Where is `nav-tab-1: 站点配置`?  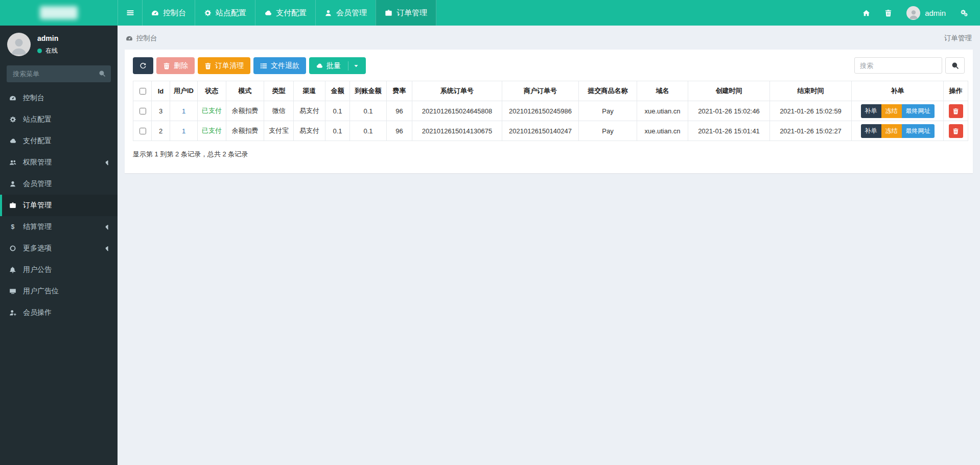 nav-tab-1: 站点配置 is located at coordinates (225, 13).